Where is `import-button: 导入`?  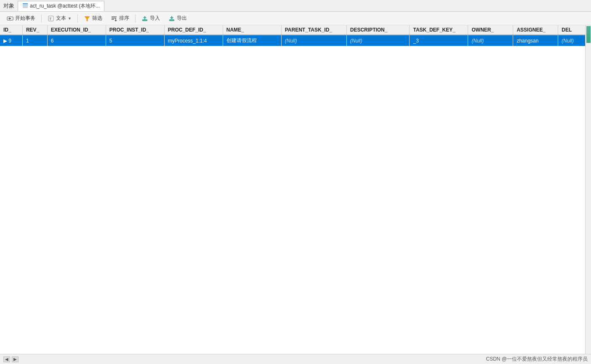 import-button: 导入 is located at coordinates (151, 19).